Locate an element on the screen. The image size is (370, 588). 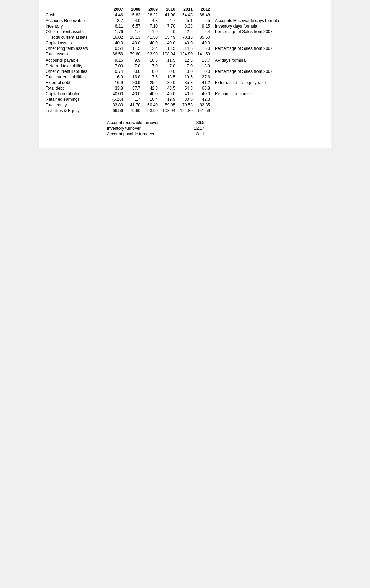
year-2007: 2007 is located at coordinates (116, 9).